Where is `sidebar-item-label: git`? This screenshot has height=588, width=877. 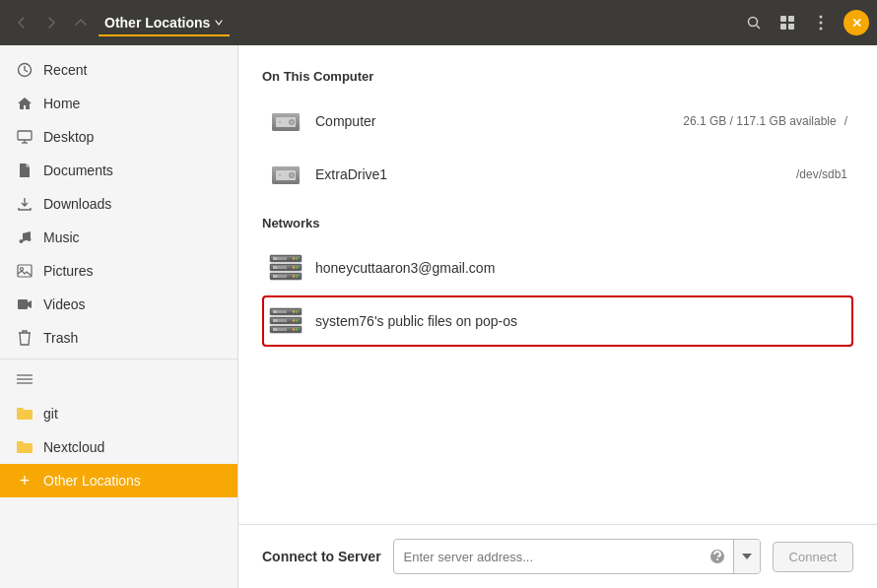 sidebar-item-label: git is located at coordinates (51, 414).